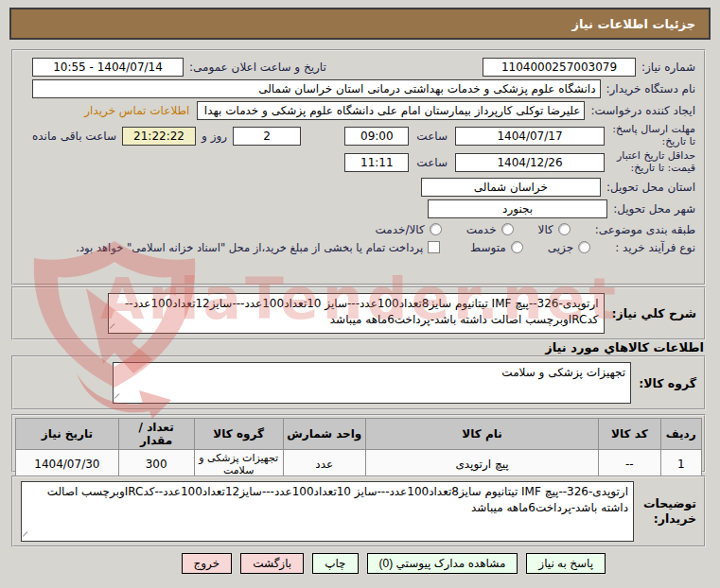 The height and width of the screenshot is (588, 720). Describe the element at coordinates (488, 248) in the screenshot. I see `option-label: متوسط` at that location.